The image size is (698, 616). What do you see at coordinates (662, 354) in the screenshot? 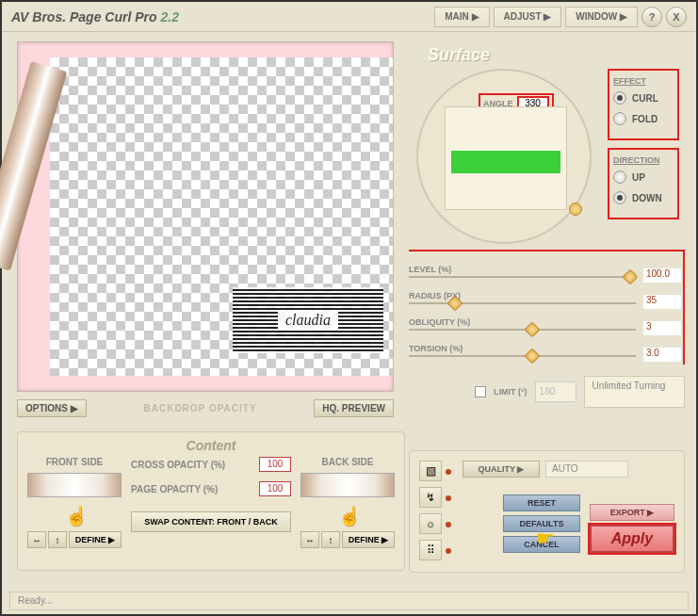
I see `torsion-value: 3.0` at bounding box center [662, 354].